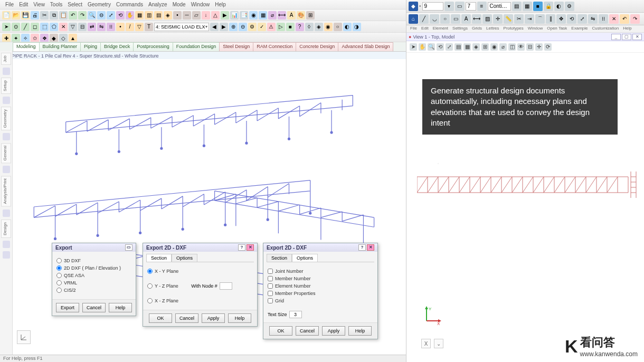 The height and width of the screenshot is (362, 644). What do you see at coordinates (63, 38) in the screenshot?
I see `t3-7-icon: ◇` at bounding box center [63, 38].